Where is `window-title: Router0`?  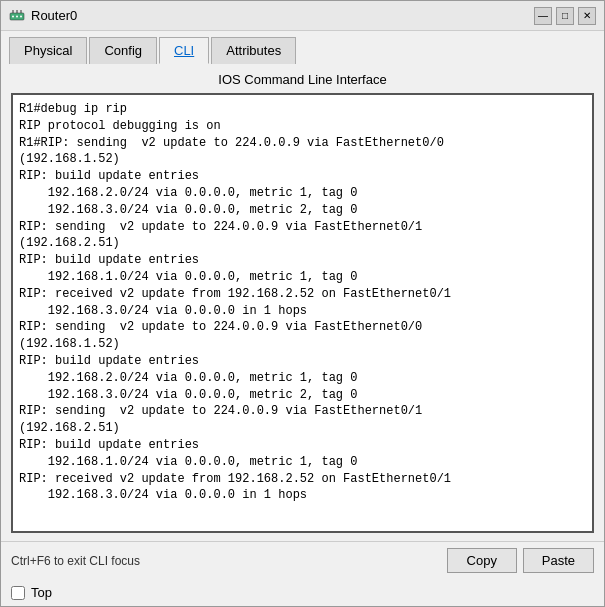
window-title: Router0 is located at coordinates (54, 16).